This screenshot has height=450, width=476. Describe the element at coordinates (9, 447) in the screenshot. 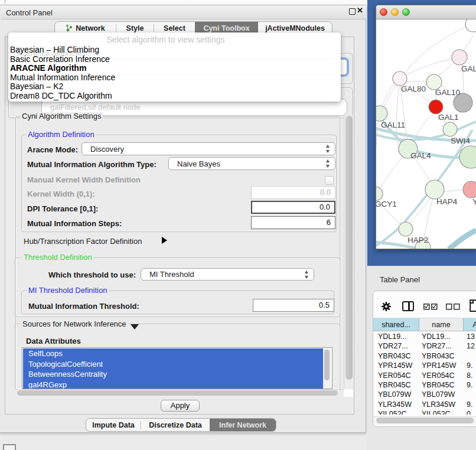

I see `minimized-panel-icon` at that location.